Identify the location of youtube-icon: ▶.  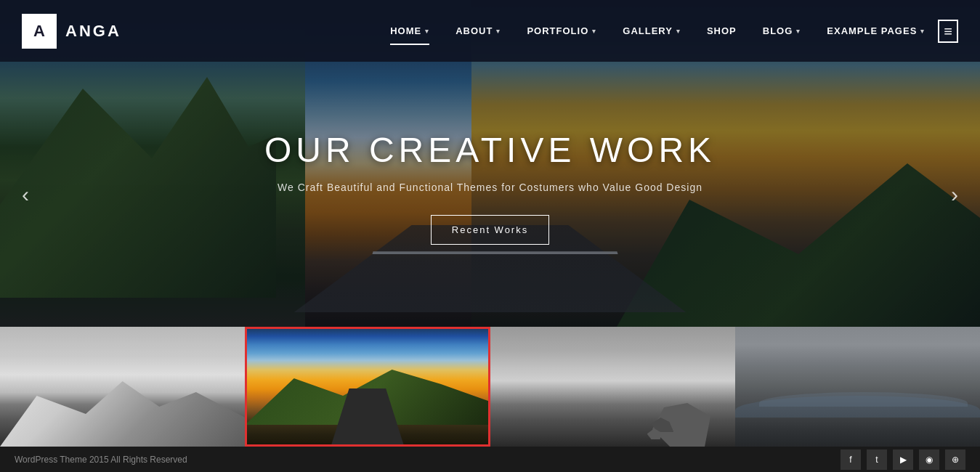
(903, 460).